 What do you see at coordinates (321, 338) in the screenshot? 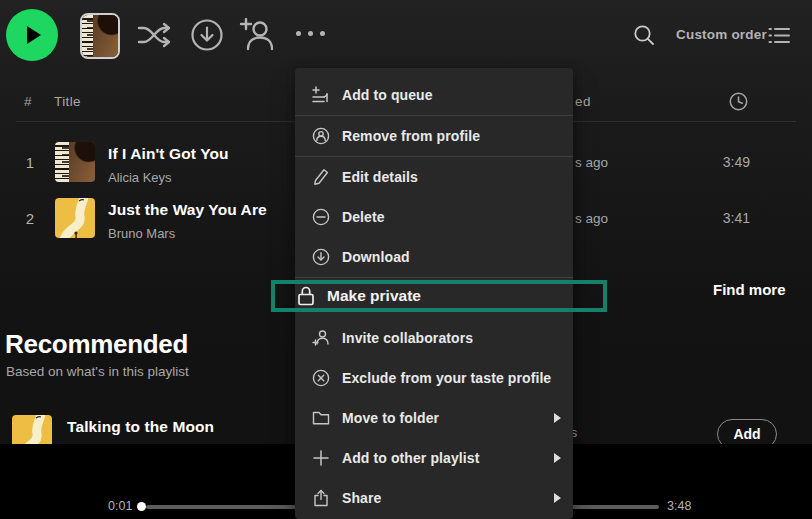
I see `invite-collaborators-icon` at bounding box center [321, 338].